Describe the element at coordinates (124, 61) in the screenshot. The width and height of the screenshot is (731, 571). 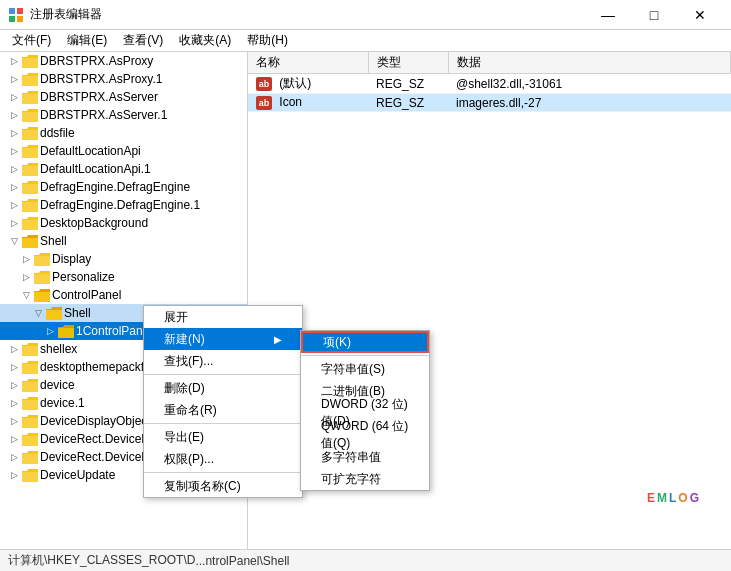
I see `tree-item-dbrstprx-asproxy: ▷ DBRSTPRX.AsProxy` at that location.